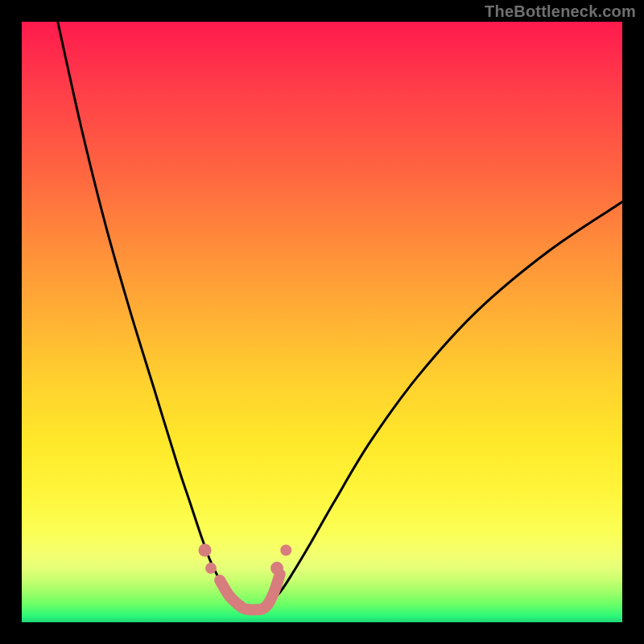 Image resolution: width=644 pixels, height=644 pixels. What do you see at coordinates (250, 592) in the screenshot?
I see `series-trough-floor` at bounding box center [250, 592].